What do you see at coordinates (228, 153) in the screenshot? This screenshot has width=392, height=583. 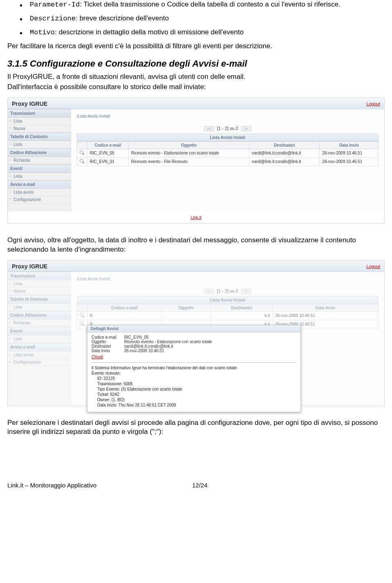 I see `table-row: RIC_EVN_05 Ricevuto evento - Elaborazion…` at bounding box center [228, 153].